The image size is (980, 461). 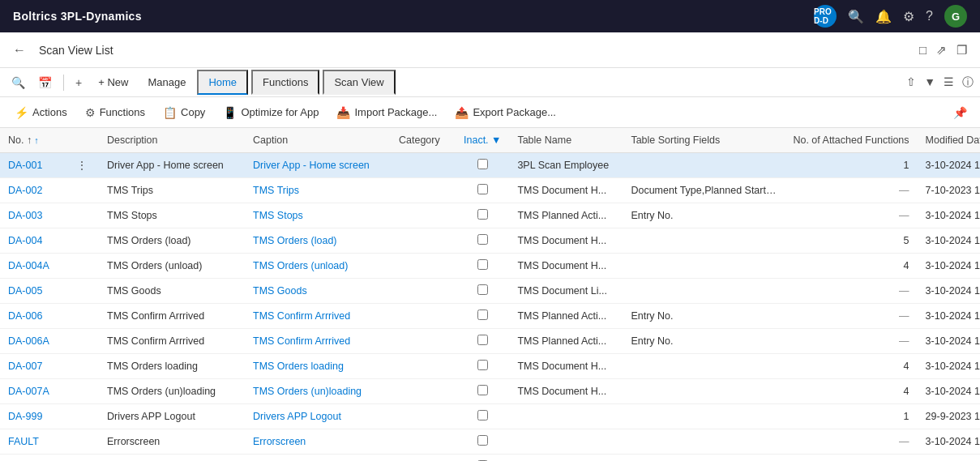 What do you see at coordinates (32, 292) in the screenshot?
I see `cell-no: DA-005` at bounding box center [32, 292].